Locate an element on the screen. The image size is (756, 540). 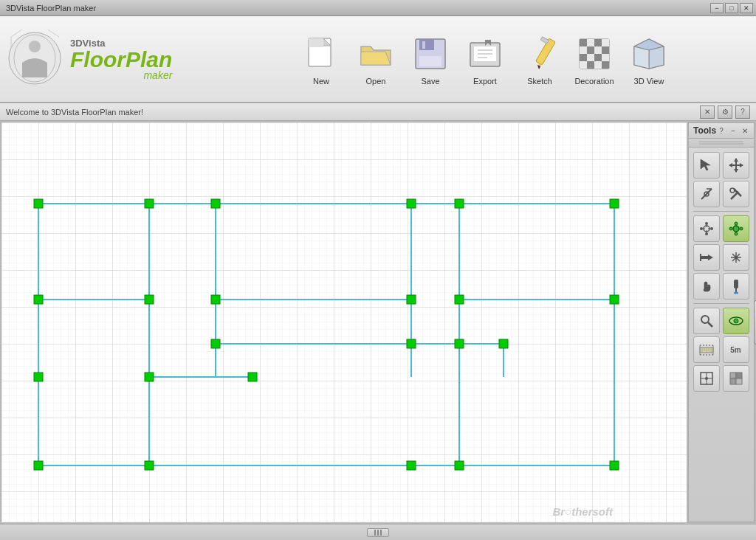
hand-tool-button is located at coordinates (707, 286).